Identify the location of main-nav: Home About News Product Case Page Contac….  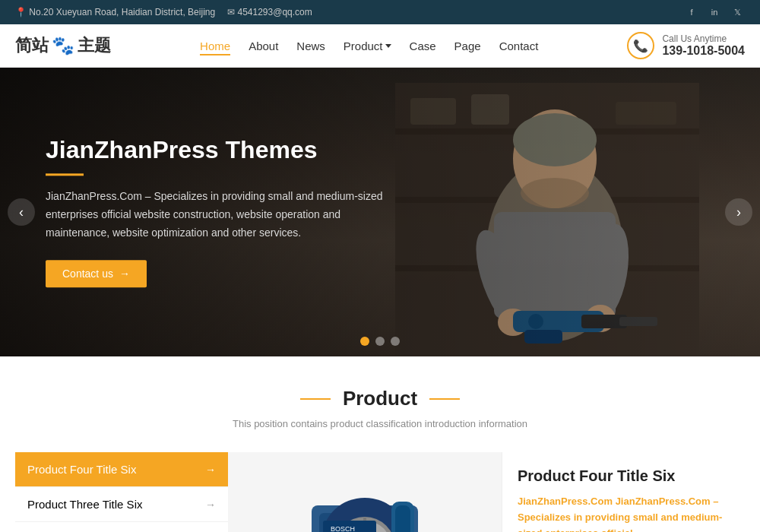
(369, 46).